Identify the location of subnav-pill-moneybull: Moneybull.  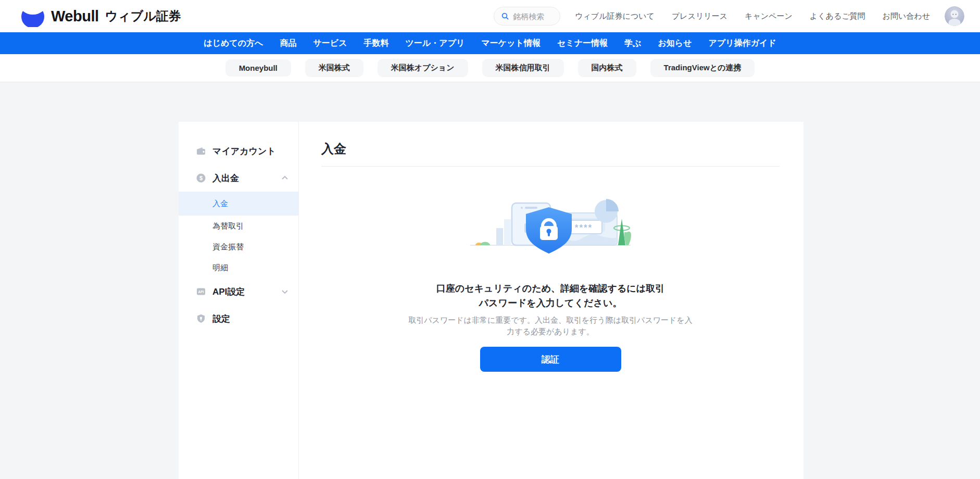
(258, 68).